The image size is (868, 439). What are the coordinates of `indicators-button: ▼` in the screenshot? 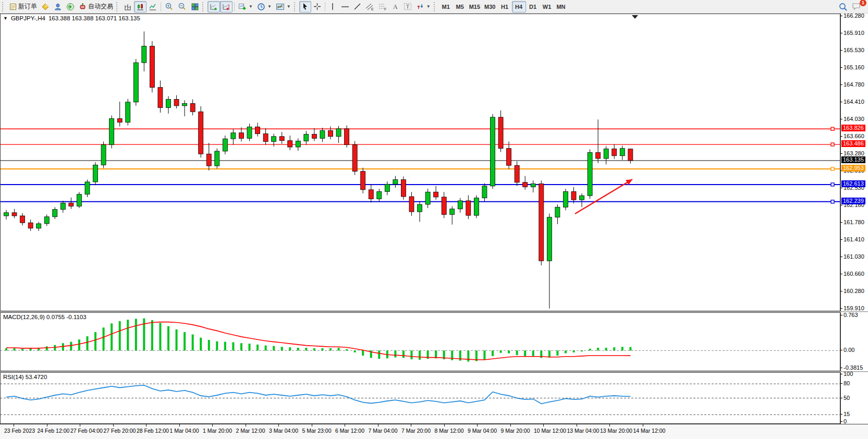 It's located at (246, 7).